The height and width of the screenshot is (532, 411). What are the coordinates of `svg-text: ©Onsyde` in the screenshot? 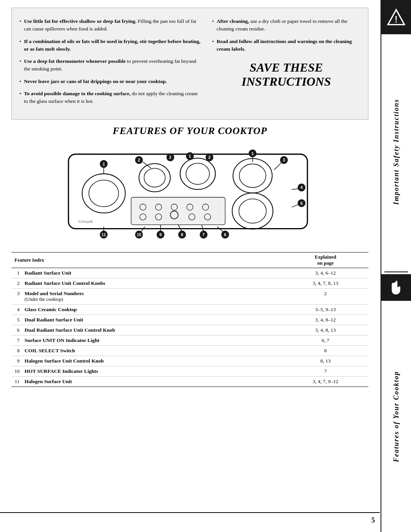 It's located at (86, 222).